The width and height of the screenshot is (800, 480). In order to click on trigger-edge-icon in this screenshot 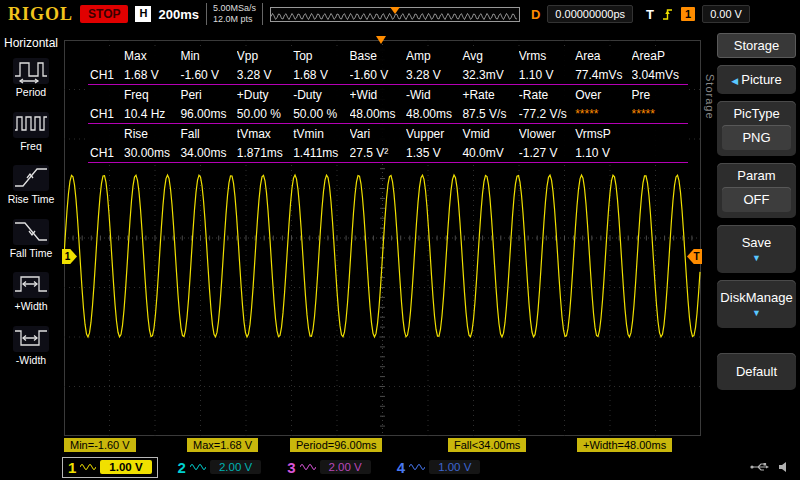, I will do `click(668, 14)`.